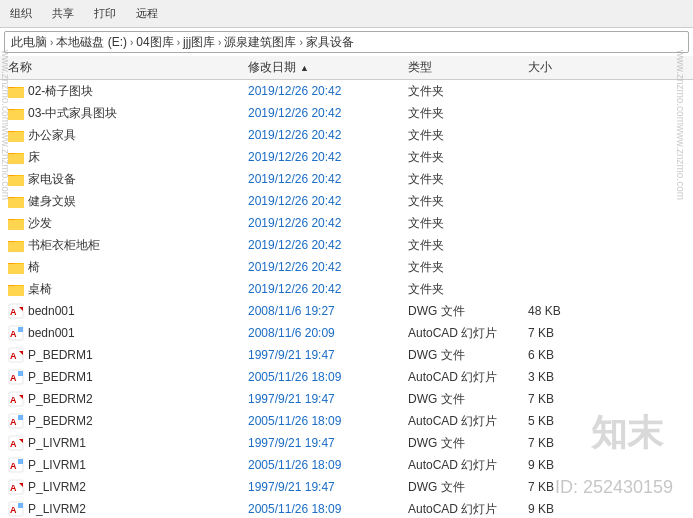  I want to click on col-size-header: 大小, so click(568, 68).